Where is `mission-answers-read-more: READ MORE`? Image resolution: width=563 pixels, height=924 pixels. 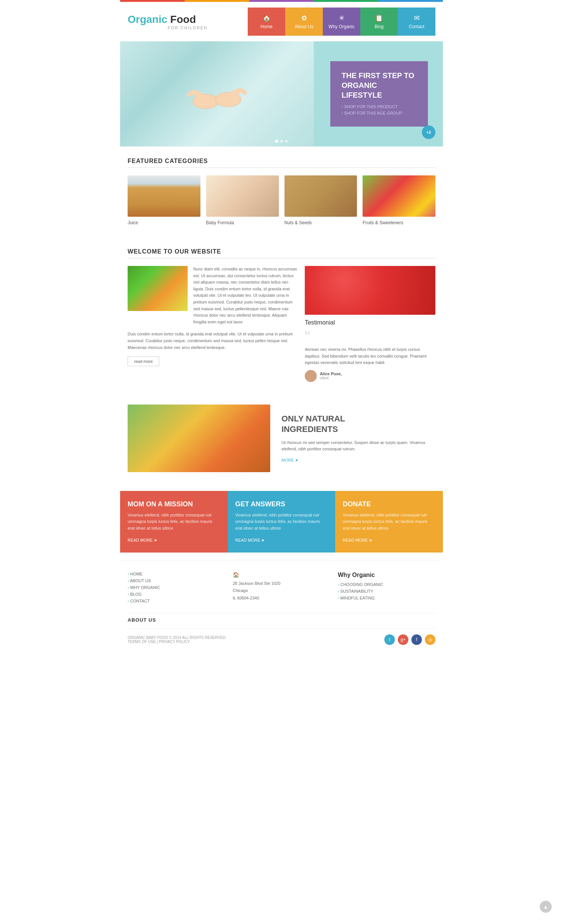 mission-answers-read-more: READ MORE is located at coordinates (250, 540).